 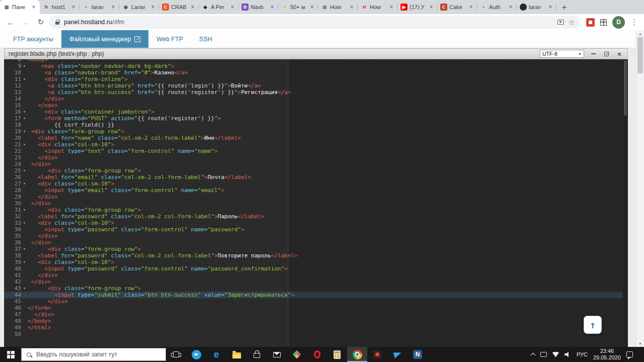 I want to click on site-nav-item: Файловый менеджер↗, so click(x=105, y=39).